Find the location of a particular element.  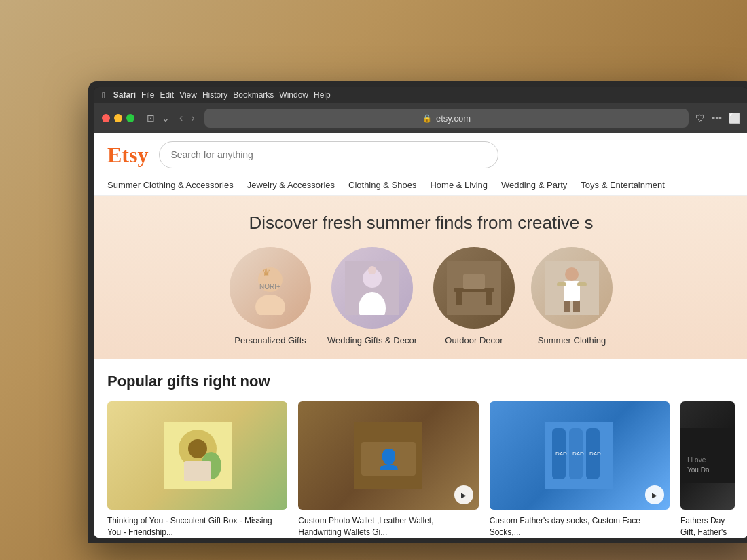

product-image-socks: DAD DAD DAD ▶ is located at coordinates (580, 455).